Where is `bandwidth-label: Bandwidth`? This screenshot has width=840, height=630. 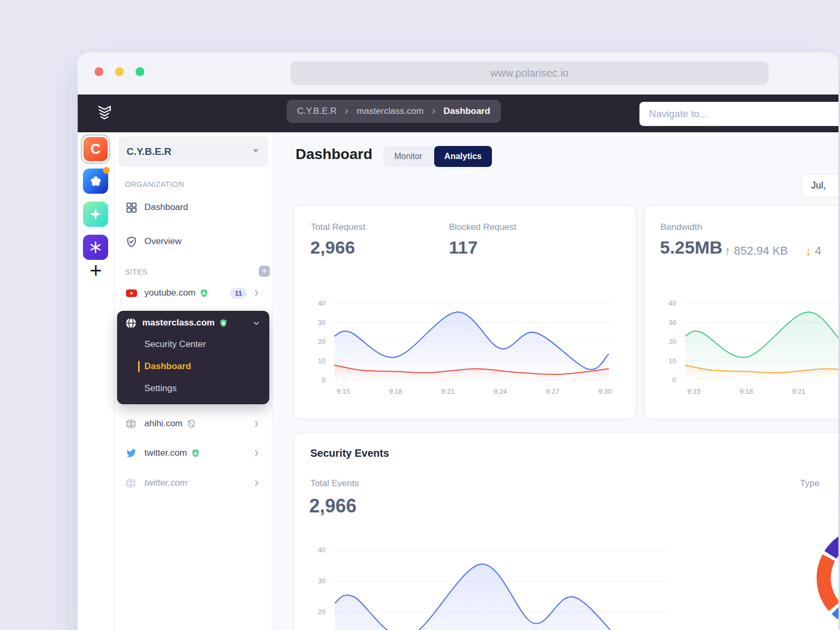 bandwidth-label: Bandwidth is located at coordinates (681, 227).